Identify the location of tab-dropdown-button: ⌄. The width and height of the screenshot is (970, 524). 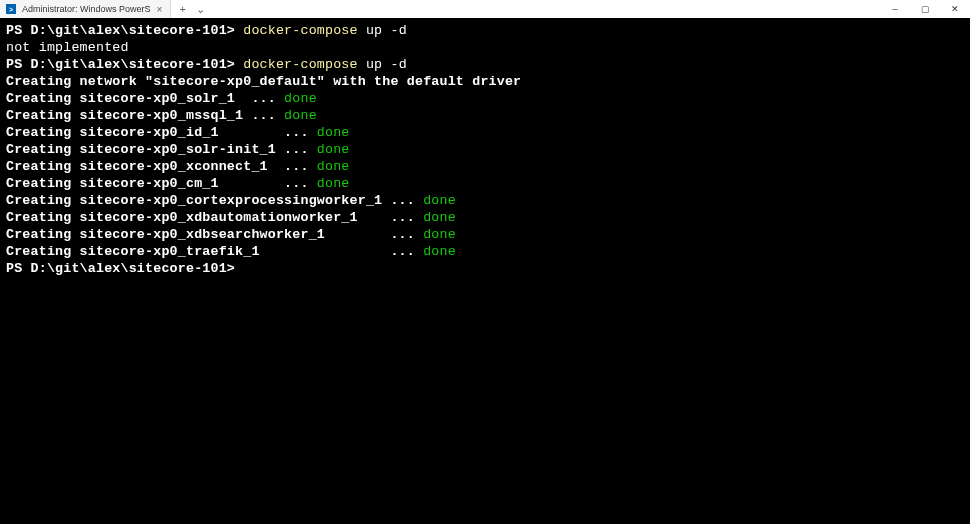
(200, 10).